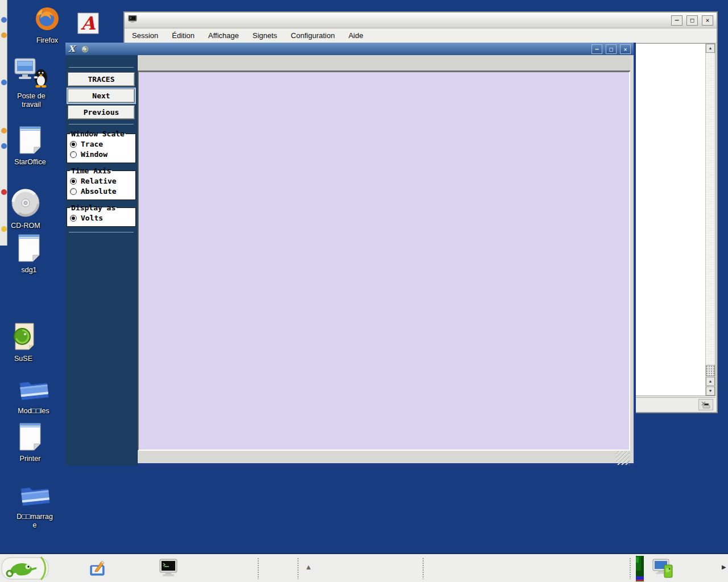  Describe the element at coordinates (93, 208) in the screenshot. I see `group-title: Display as` at that location.